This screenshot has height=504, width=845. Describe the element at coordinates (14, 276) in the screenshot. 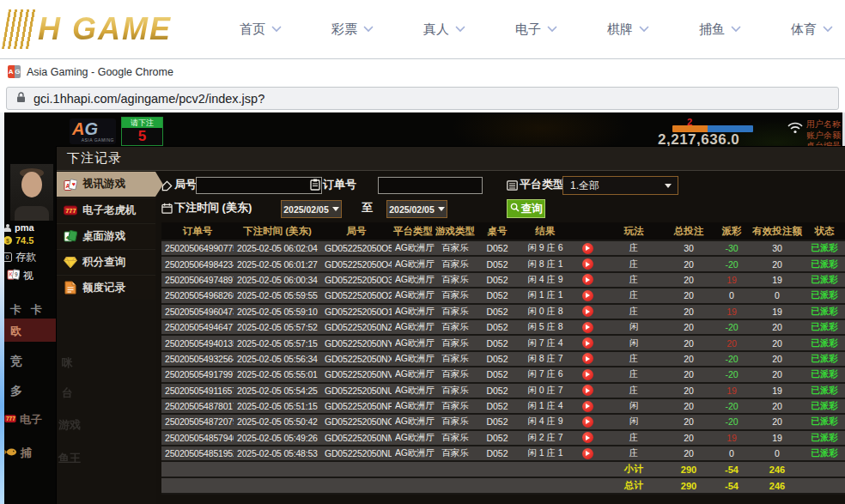

I see `cards-icon: K9` at that location.